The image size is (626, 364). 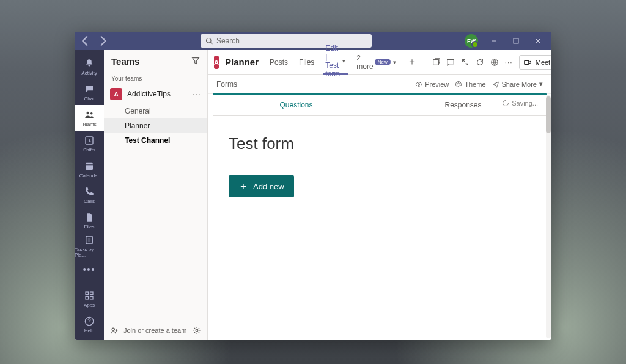 What do you see at coordinates (157, 94) in the screenshot?
I see `team-name: AddictiveTips` at bounding box center [157, 94].